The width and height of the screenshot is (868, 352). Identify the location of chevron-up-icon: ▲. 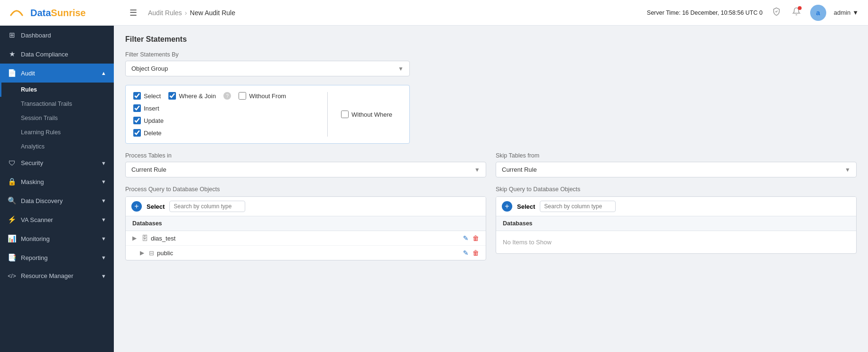
(103, 73).